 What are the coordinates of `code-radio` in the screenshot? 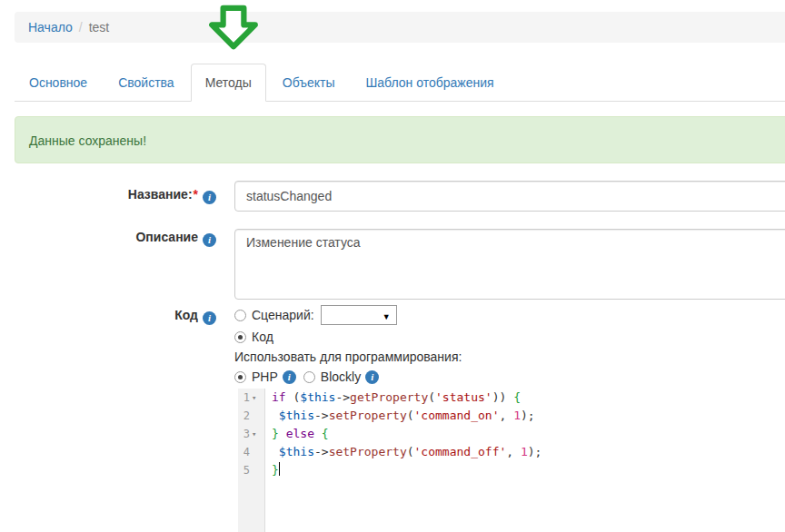 It's located at (240, 338).